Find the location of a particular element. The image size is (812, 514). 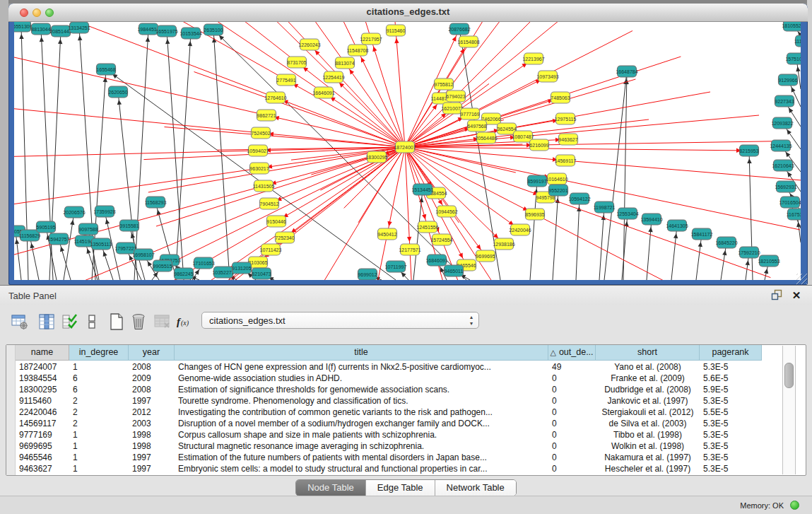

table-cell: 9463627 is located at coordinates (42, 469).